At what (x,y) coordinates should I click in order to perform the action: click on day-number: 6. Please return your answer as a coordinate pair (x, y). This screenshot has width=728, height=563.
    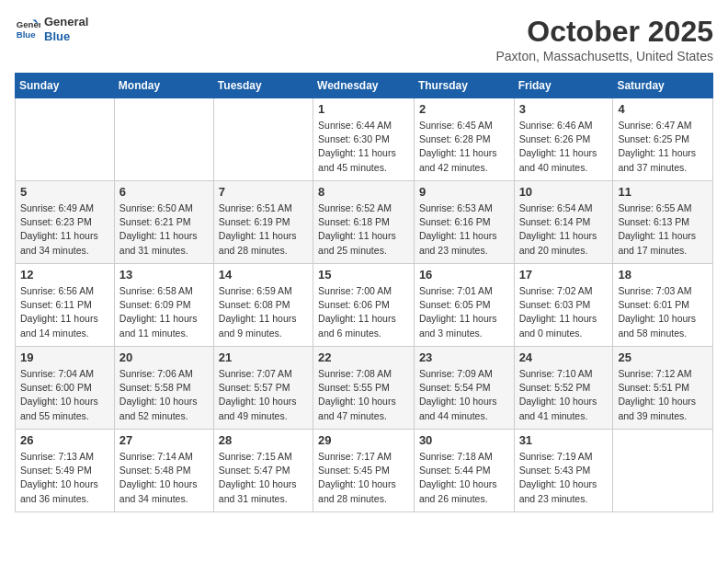
    Looking at the image, I should click on (164, 191).